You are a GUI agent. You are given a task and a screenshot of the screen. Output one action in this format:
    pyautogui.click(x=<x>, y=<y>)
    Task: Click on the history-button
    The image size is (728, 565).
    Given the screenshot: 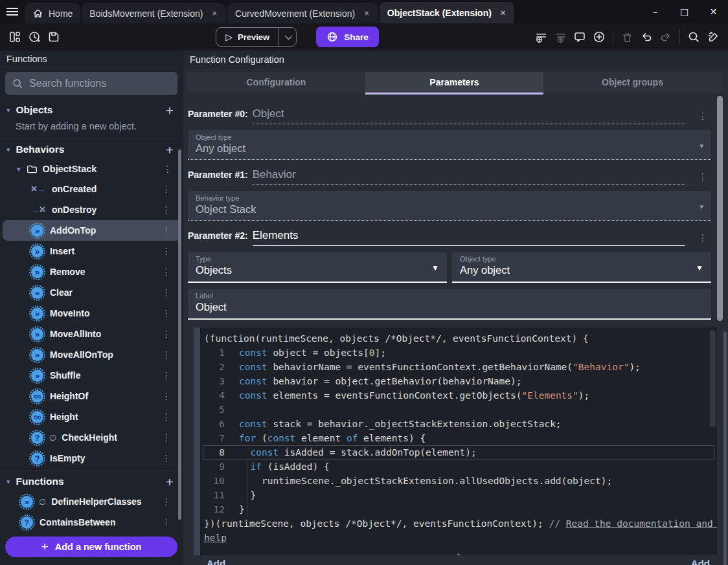 What is the action you would take?
    pyautogui.click(x=34, y=37)
    